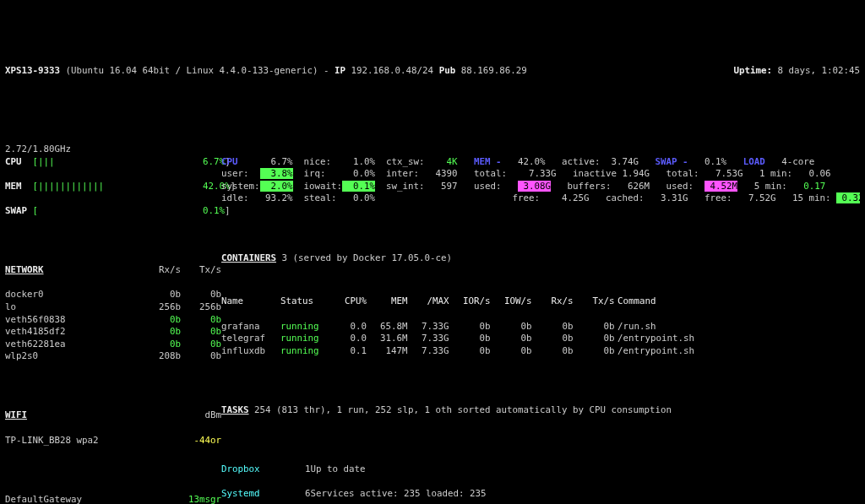 Image resolution: width=865 pixels, height=504 pixels. I want to click on title-bar: XPS13-9333 (Ubuntu 16.04 64bit / Linux 4…, so click(432, 71).